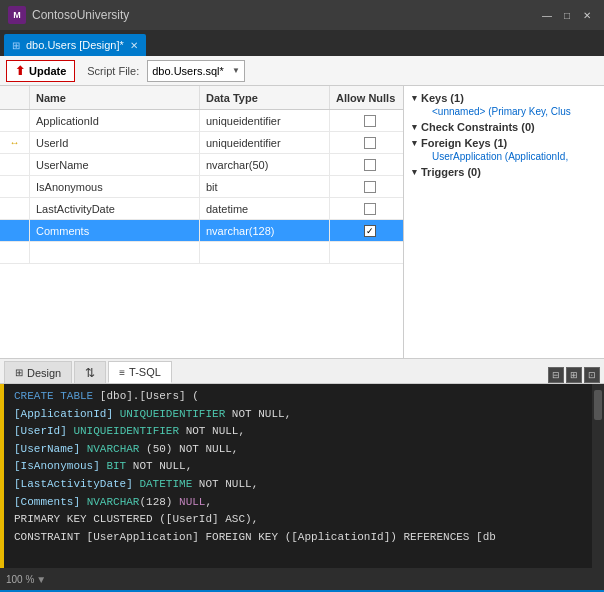  I want to click on property-section-header: ▾Keys (1), so click(504, 98).